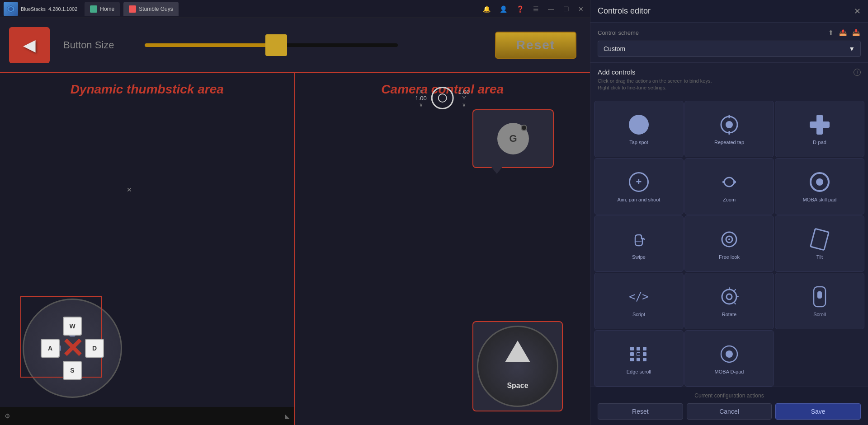 The width and height of the screenshot is (868, 425). I want to click on control-item-scroll: Scroll, so click(820, 301).